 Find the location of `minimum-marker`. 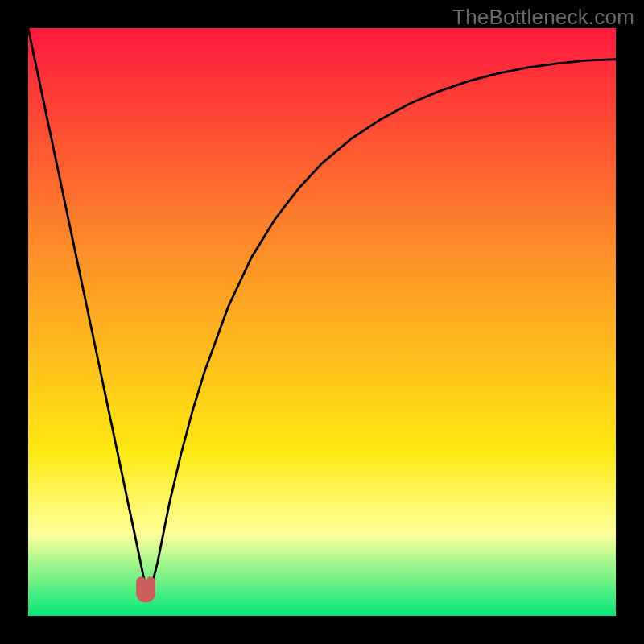

minimum-marker is located at coordinates (146, 589).